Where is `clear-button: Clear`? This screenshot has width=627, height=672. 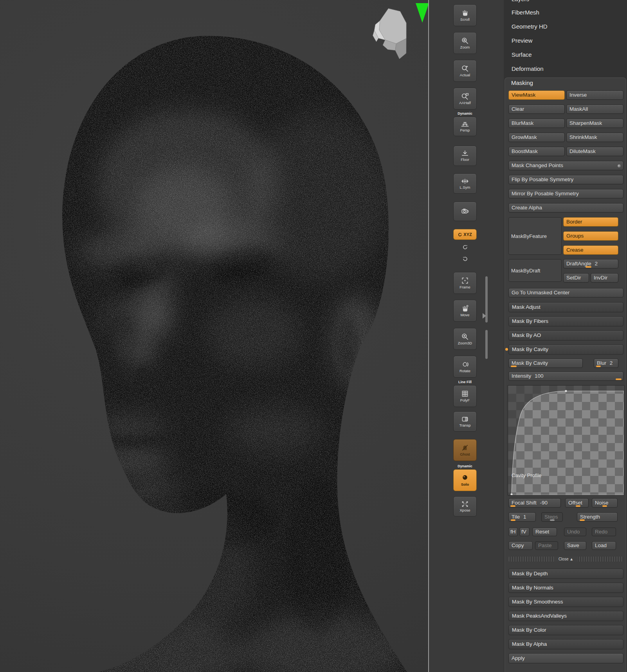
clear-button: Clear is located at coordinates (537, 109).